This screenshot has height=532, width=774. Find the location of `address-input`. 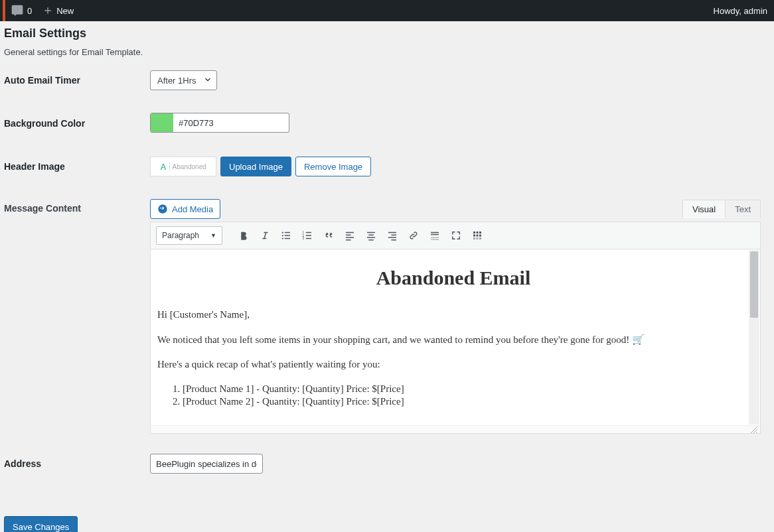

address-input is located at coordinates (206, 464).